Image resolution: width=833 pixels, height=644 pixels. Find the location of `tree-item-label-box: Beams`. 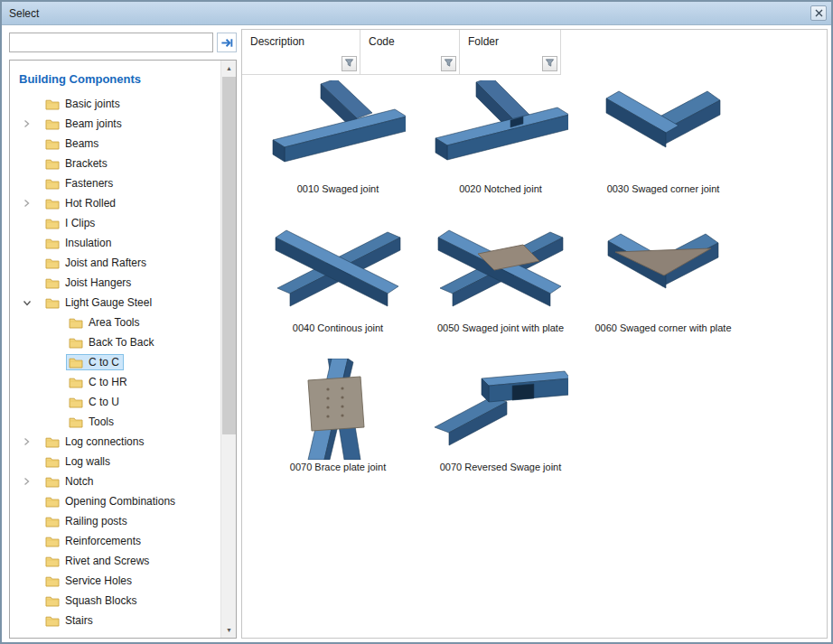

tree-item-label-box: Beams is located at coordinates (72, 144).